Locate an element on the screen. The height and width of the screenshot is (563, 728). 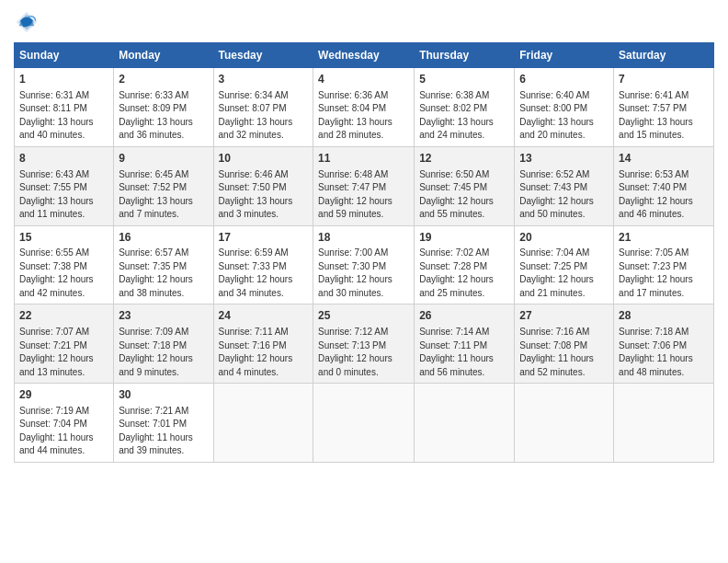
calendar-cell: 5Sunrise: 6:38 AM Sunset: 8:02 PM Daylig… is located at coordinates (465, 108).